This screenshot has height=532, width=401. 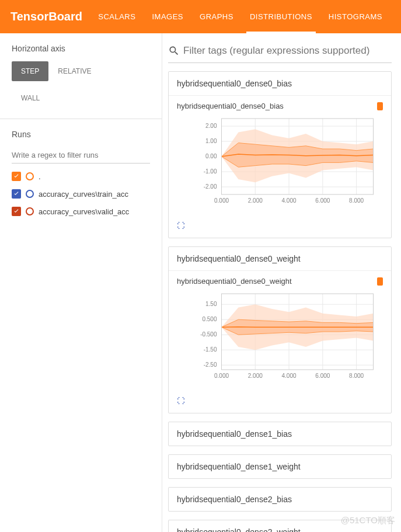 I want to click on svg-text: 0.00, so click(x=211, y=157).